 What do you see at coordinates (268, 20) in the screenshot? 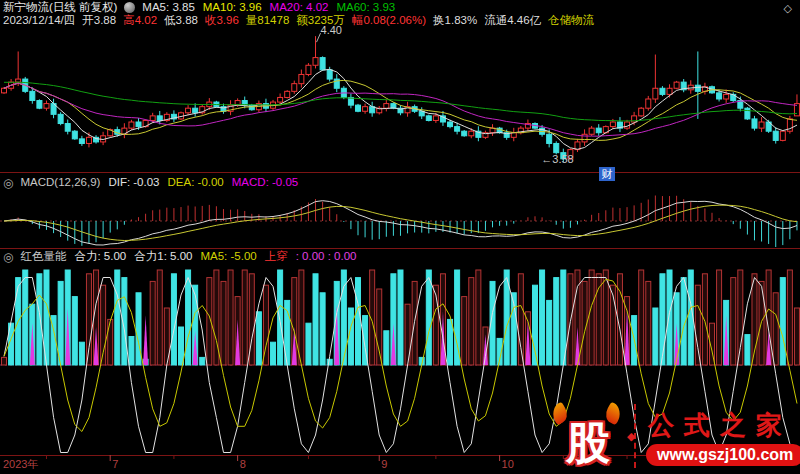
I see `quote-info-item: 量81478` at bounding box center [268, 20].